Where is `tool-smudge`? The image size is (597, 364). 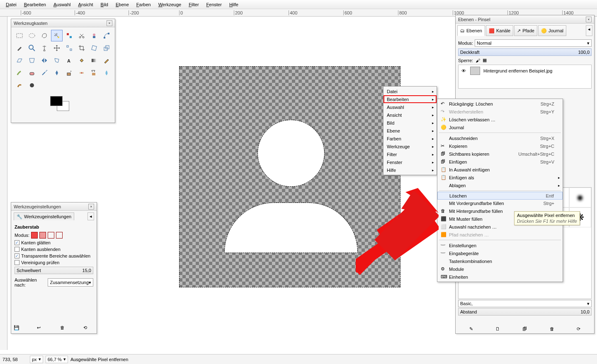
tool-smudge is located at coordinates (19, 85).